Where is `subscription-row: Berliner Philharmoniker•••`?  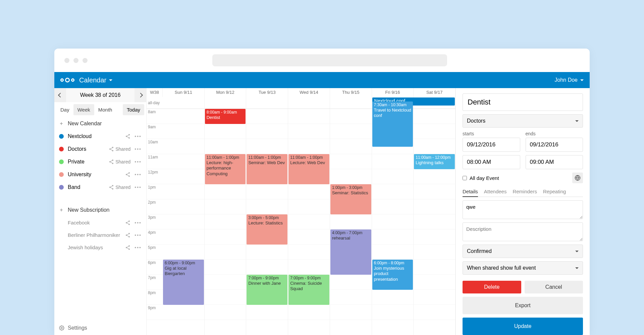 subscription-row: Berliner Philharmoniker••• is located at coordinates (100, 235).